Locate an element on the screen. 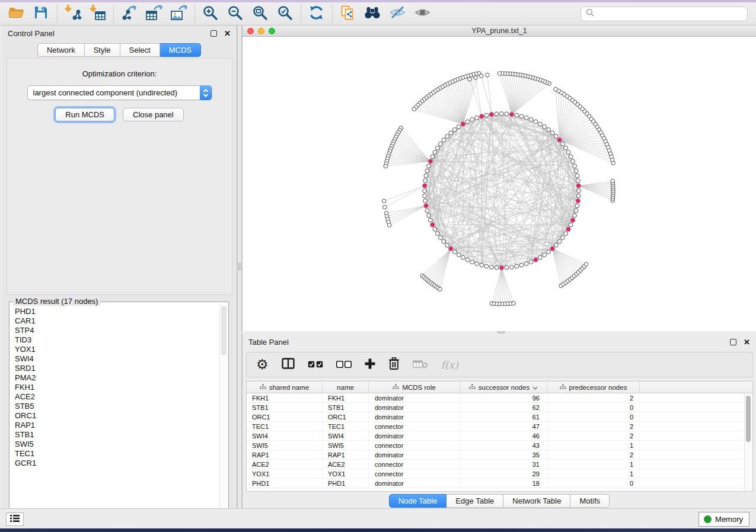  save-session-button is located at coordinates (41, 14).